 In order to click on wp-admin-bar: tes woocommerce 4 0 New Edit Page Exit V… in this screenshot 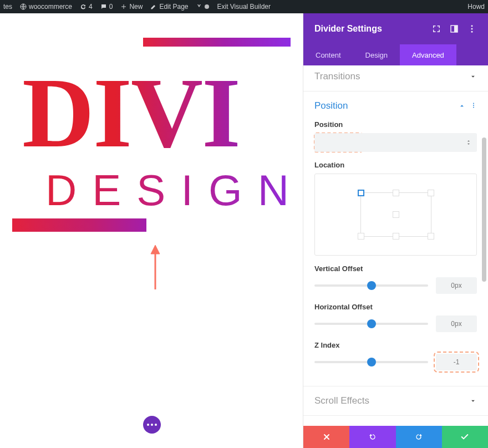, I will do `click(244, 7)`.